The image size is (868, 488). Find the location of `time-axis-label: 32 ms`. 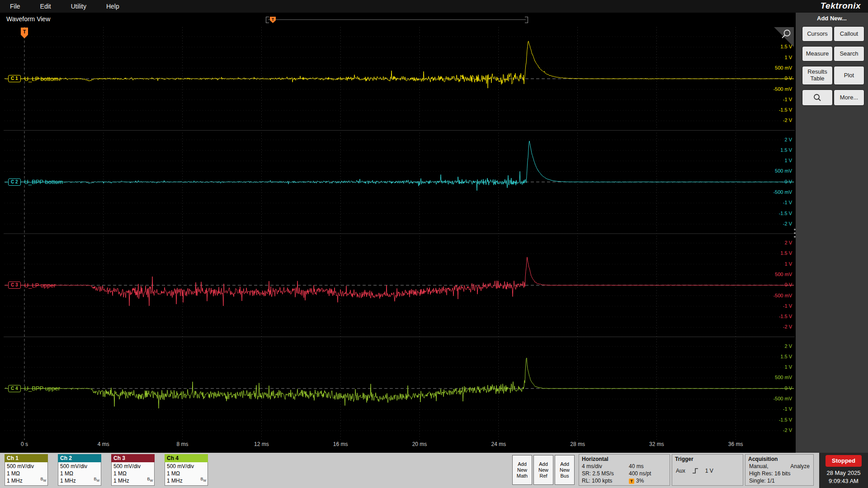

time-axis-label: 32 ms is located at coordinates (656, 444).